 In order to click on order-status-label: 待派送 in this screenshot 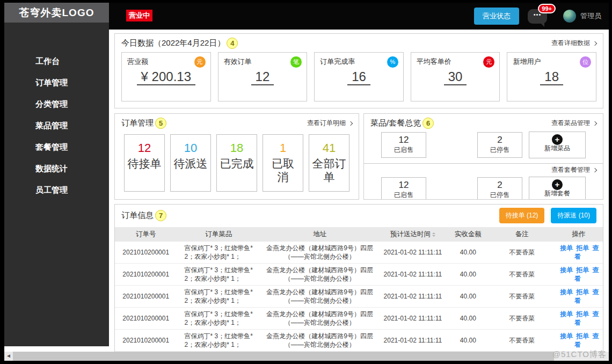, I will do `click(191, 163)`.